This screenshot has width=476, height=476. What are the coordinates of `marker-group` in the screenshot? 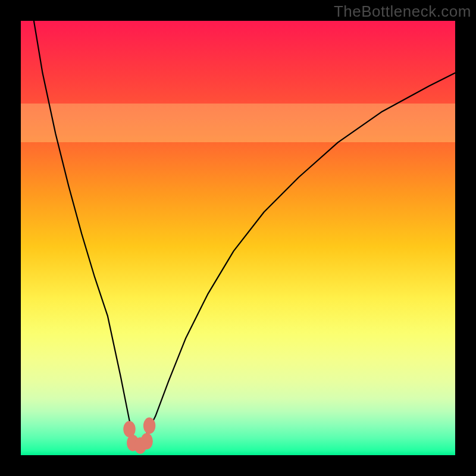 It's located at (139, 436).